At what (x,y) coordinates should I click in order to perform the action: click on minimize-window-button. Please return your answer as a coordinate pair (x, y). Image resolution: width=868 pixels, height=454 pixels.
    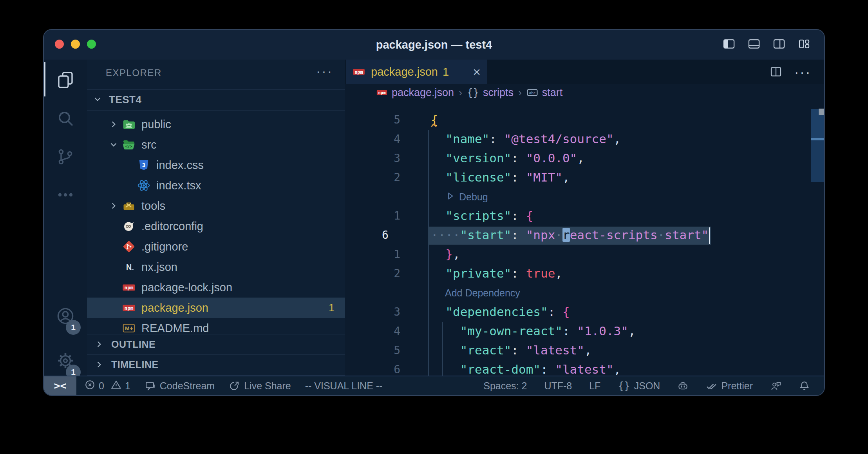
    Looking at the image, I should click on (75, 44).